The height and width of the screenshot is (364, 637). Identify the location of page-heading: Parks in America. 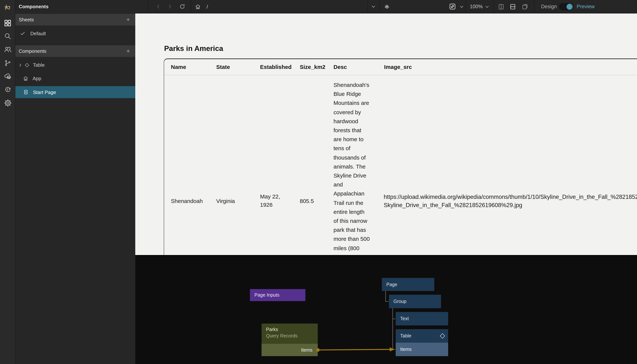
(194, 48).